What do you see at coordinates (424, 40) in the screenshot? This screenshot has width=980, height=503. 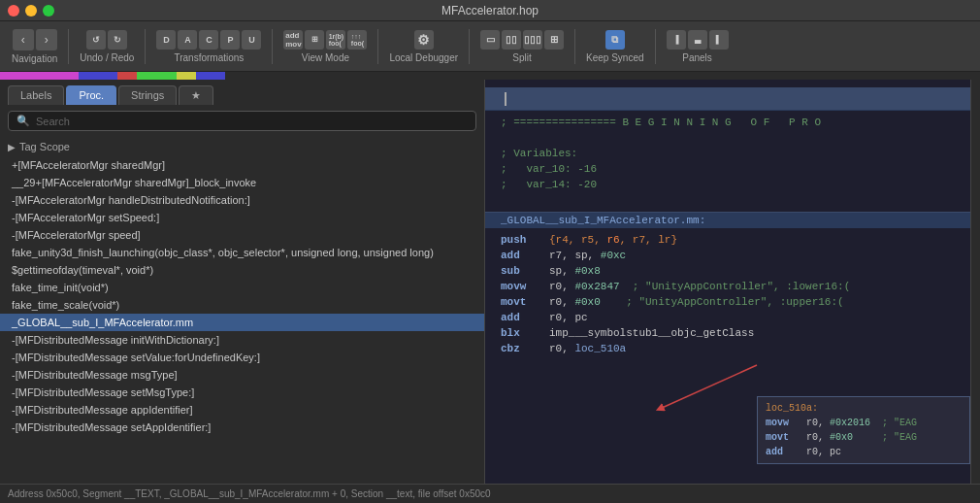 I see `debugger-icon: ⚙` at bounding box center [424, 40].